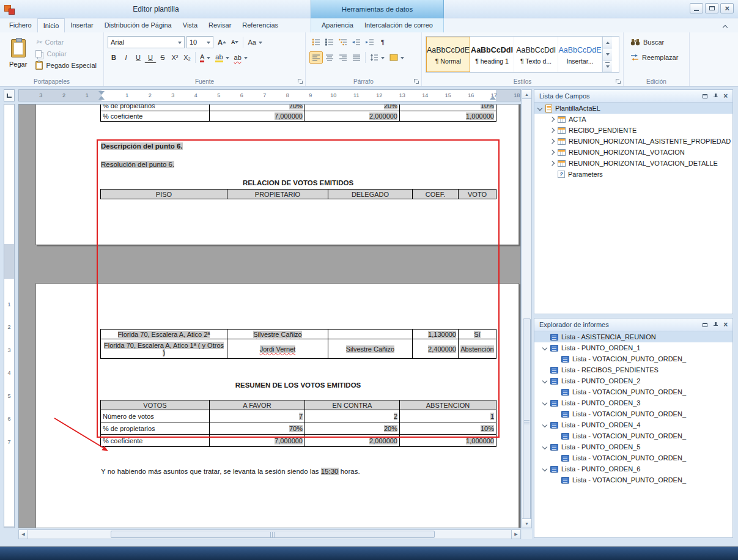 This screenshot has height=560, width=738. Describe the element at coordinates (352, 441) in the screenshot. I see `table-cell: 2,000000` at that location.